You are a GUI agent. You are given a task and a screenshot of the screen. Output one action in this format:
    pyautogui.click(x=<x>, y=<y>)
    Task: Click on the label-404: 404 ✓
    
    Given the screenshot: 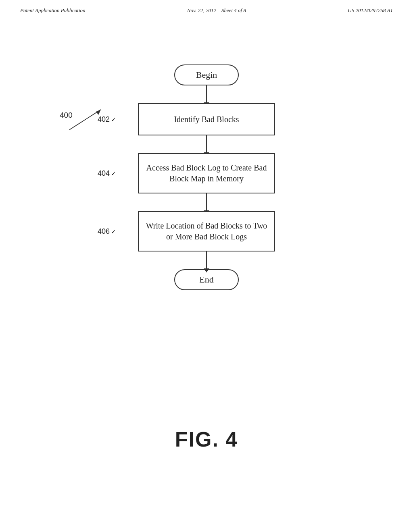 What is the action you would take?
    pyautogui.click(x=107, y=173)
    